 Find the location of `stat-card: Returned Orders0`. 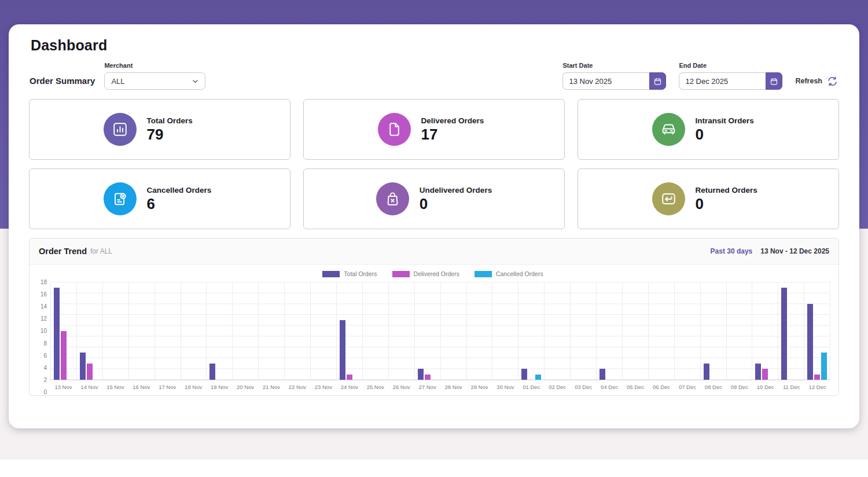

stat-card: Returned Orders0 is located at coordinates (708, 199).